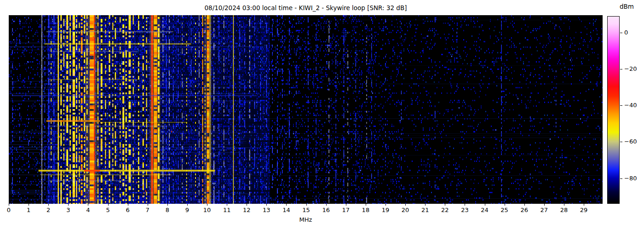 Image resolution: width=644 pixels, height=230 pixels. What do you see at coordinates (505, 210) in the screenshot?
I see `x-tick-label: 25` at bounding box center [505, 210].